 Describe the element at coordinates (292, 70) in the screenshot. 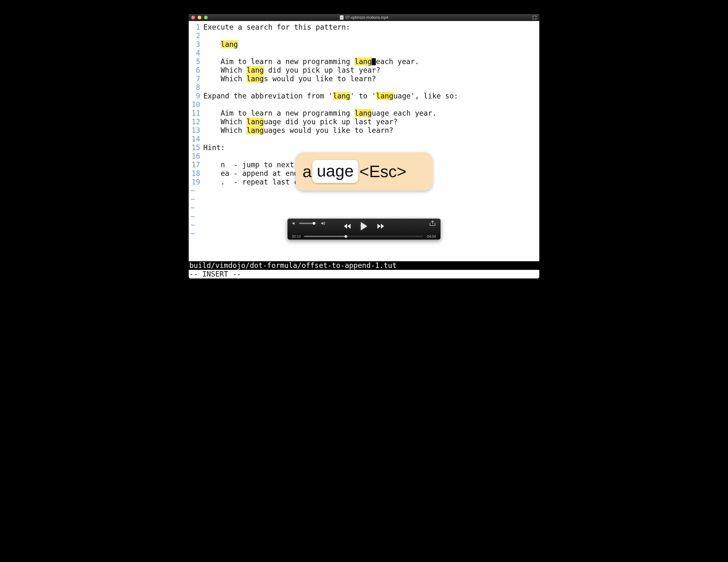

I see `line-content: Which lang did you pick up last year?` at that location.